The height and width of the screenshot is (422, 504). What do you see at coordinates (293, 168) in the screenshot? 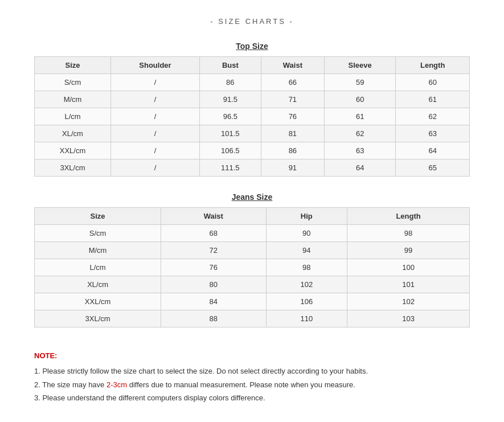
I see `table-cell: 91` at bounding box center [293, 168].